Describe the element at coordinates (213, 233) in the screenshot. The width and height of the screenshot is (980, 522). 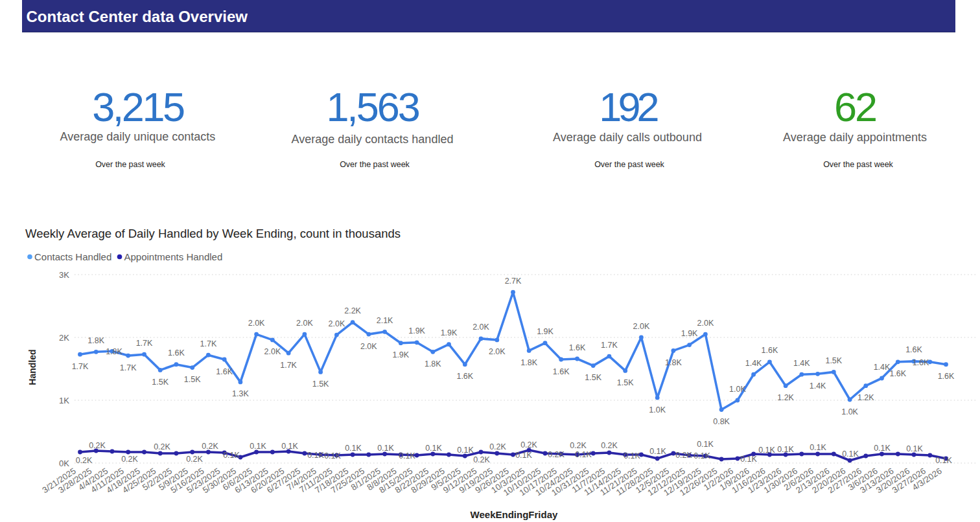
I see `svg-text:Weekly Average of Daily Handle: Weekly Average of Daily Handled by Week …` at that location.